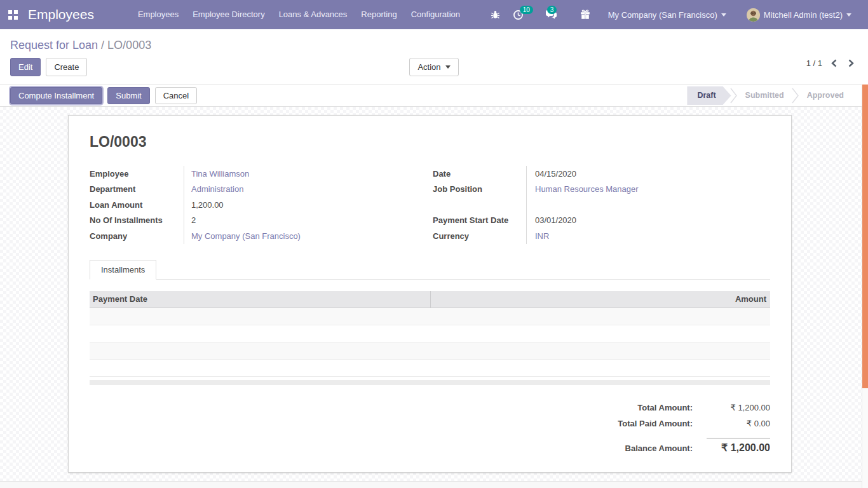 The image size is (868, 488). I want to click on nav-item-employees: Employees, so click(158, 15).